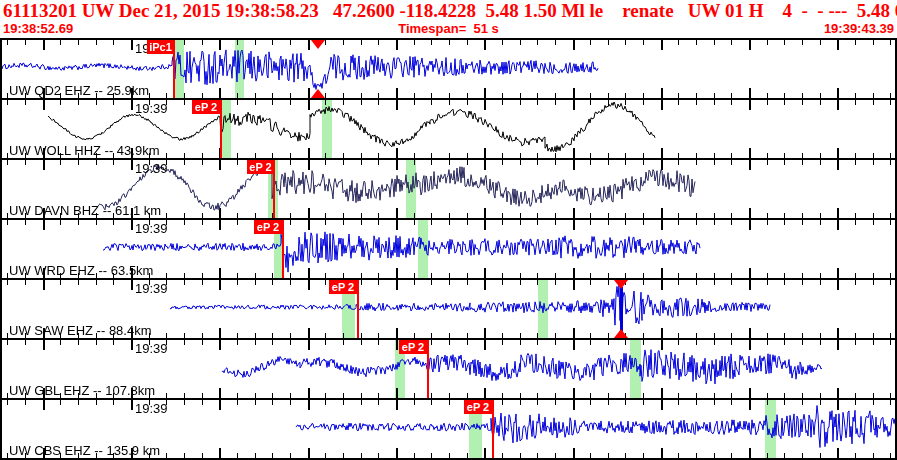  I want to click on trace-panel-1: 19:39iPc1UW QD2 EHZ -- 25.9km, so click(448, 68).